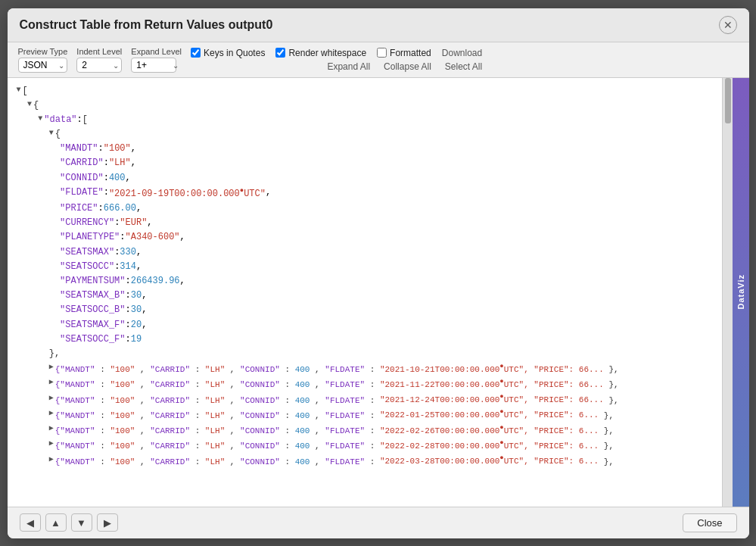 This screenshot has height=546, width=756. Describe the element at coordinates (79, 148) in the screenshot. I see `json-key-0: "MANDT"` at that location.